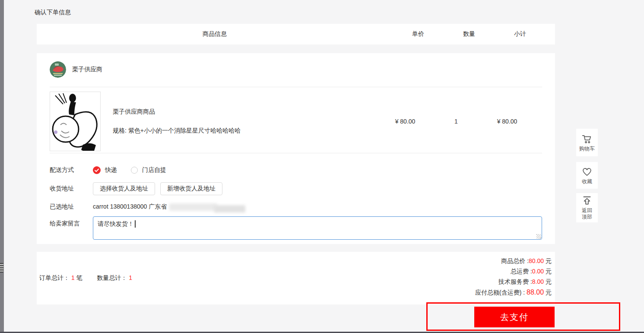 The image size is (644, 333). I want to click on delivery-method-label: 配送方式, so click(71, 170).